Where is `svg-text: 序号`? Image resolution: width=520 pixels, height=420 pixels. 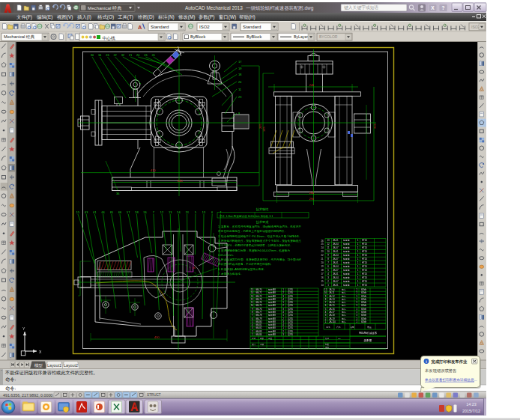
svg-text: 序号 is located at coordinates (328, 327).